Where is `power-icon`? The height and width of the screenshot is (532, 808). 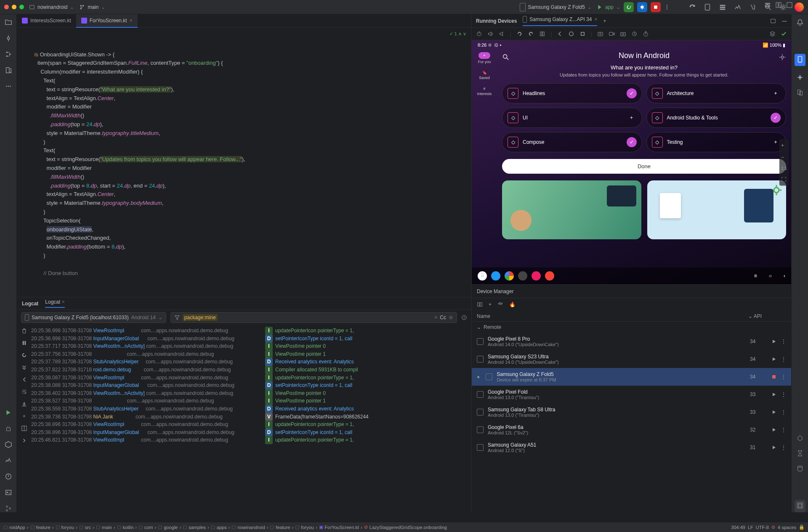
power-icon is located at coordinates (479, 34).